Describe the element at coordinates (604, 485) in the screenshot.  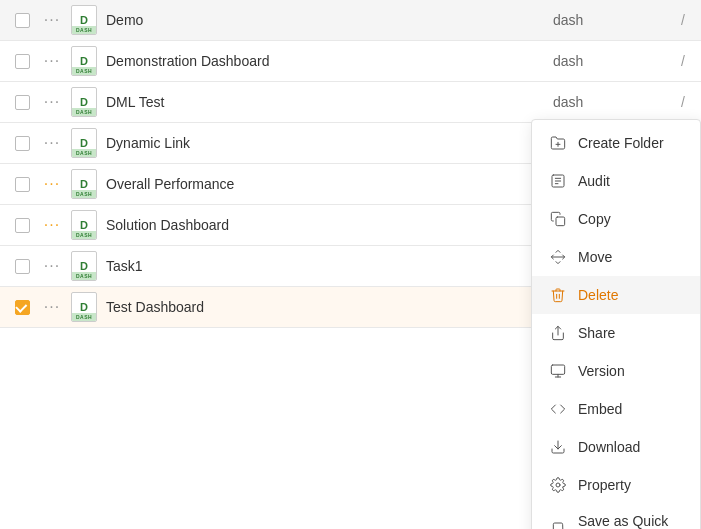
I see `menu-item-label: Property` at that location.